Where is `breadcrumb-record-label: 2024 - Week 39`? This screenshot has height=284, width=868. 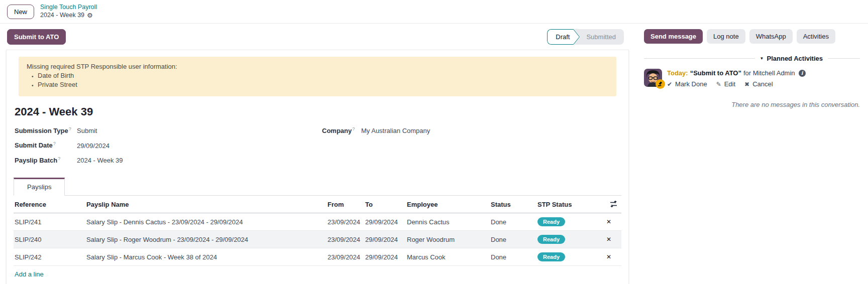
breadcrumb-record-label: 2024 - Week 39 is located at coordinates (62, 16).